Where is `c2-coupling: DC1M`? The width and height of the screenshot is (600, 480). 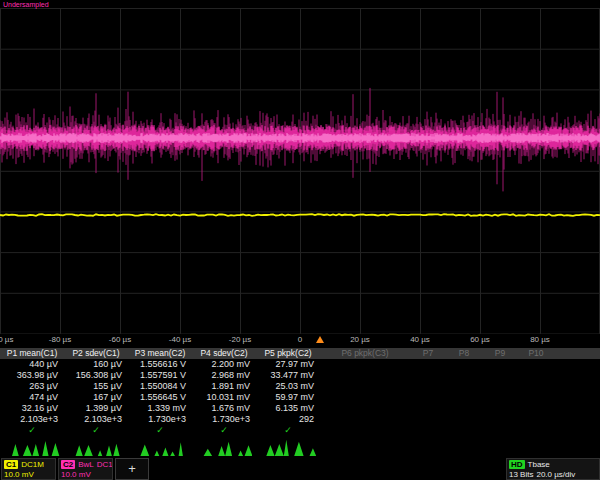
c2-coupling: DC1M is located at coordinates (105, 464).